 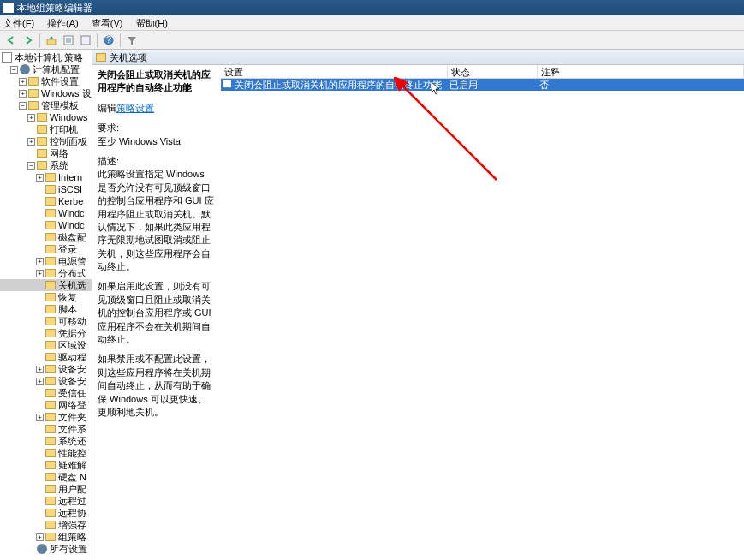 What do you see at coordinates (46, 285) in the screenshot?
I see `tree-item: 关机选` at bounding box center [46, 285].